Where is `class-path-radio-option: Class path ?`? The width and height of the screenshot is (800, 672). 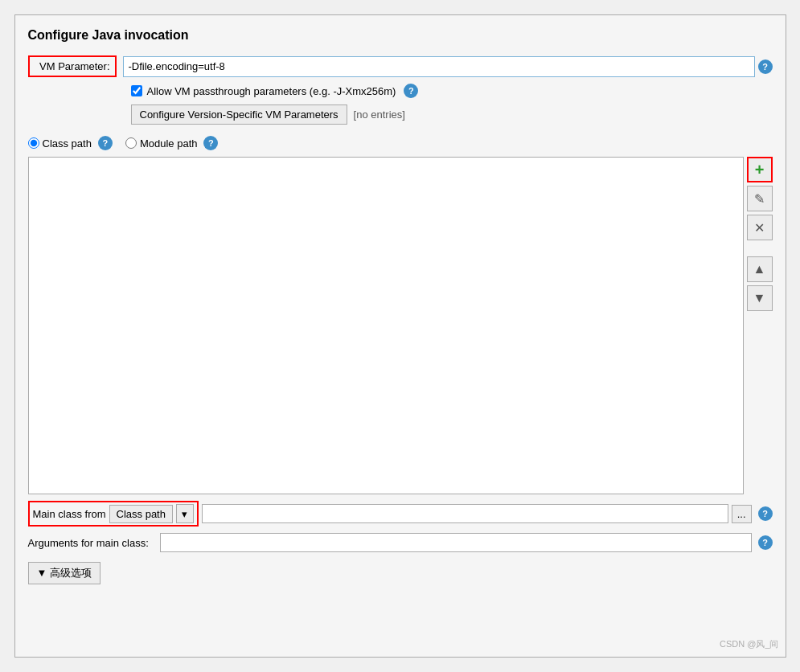
class-path-radio-option: Class path ? is located at coordinates (71, 143).